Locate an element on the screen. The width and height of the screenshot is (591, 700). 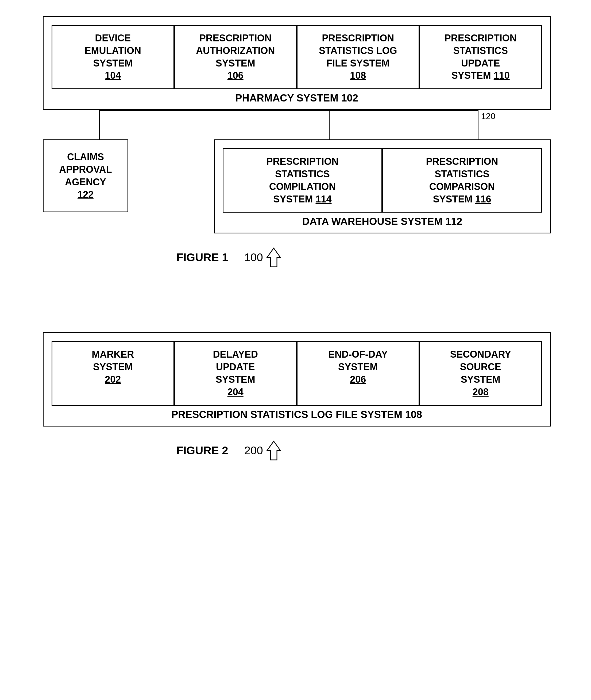
line-horiz-right is located at coordinates (403, 110).